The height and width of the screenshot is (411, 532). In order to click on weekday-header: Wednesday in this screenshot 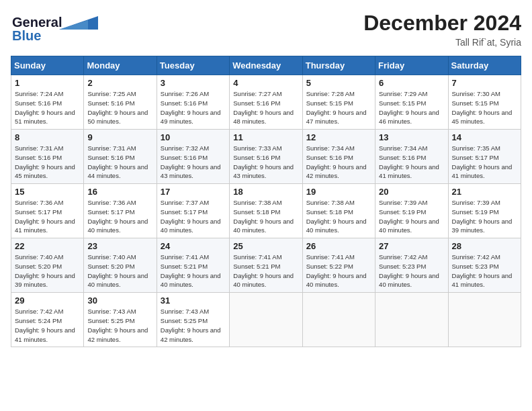, I will do `click(266, 66)`.